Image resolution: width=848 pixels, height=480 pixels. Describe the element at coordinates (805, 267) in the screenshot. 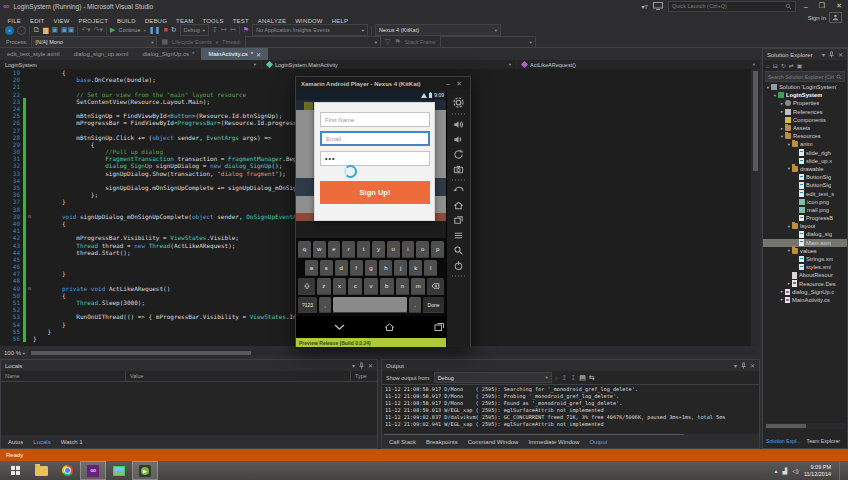

I see `tree-item: styles.xml` at that location.